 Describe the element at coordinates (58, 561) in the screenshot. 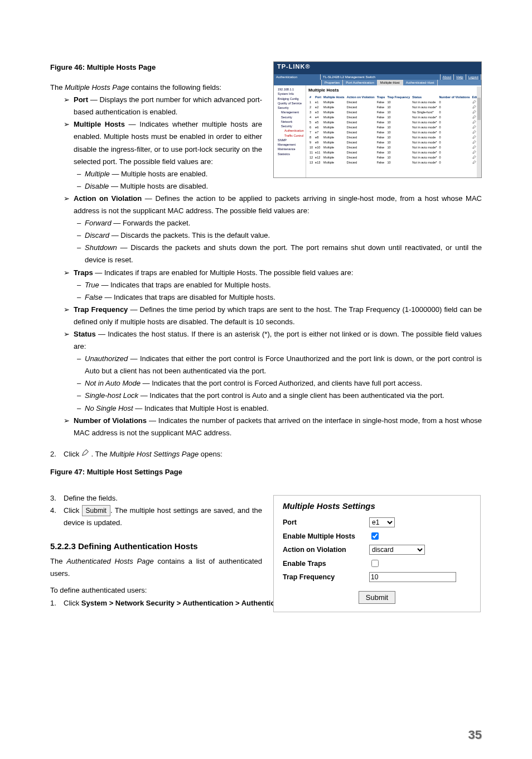

I see `t: The` at that location.